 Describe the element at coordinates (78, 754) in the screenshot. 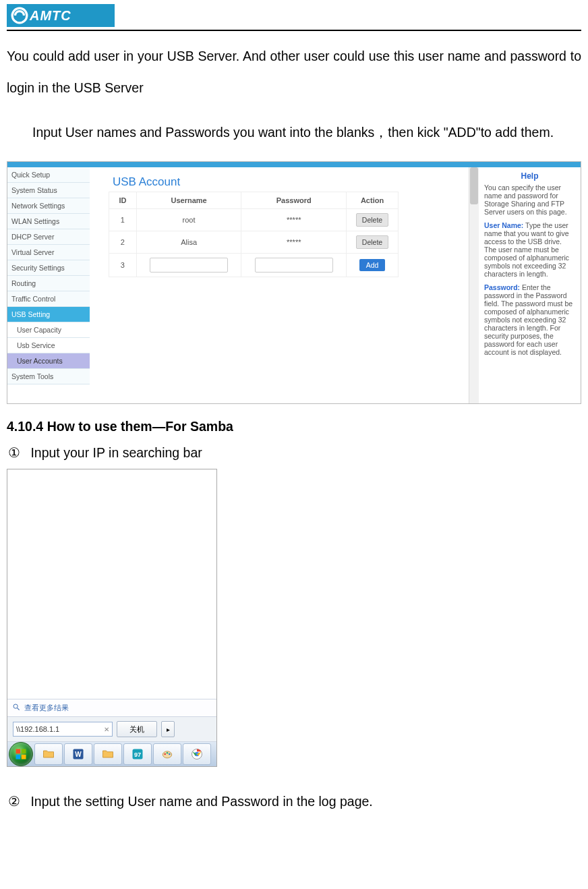

I see `taskbar-word: W` at that location.